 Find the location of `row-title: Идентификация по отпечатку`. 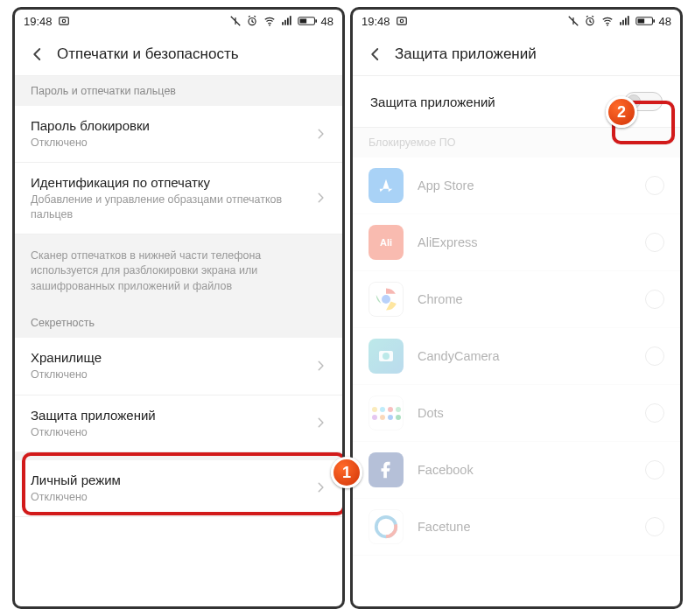

row-title: Идентификация по отпечатку is located at coordinates (169, 182).